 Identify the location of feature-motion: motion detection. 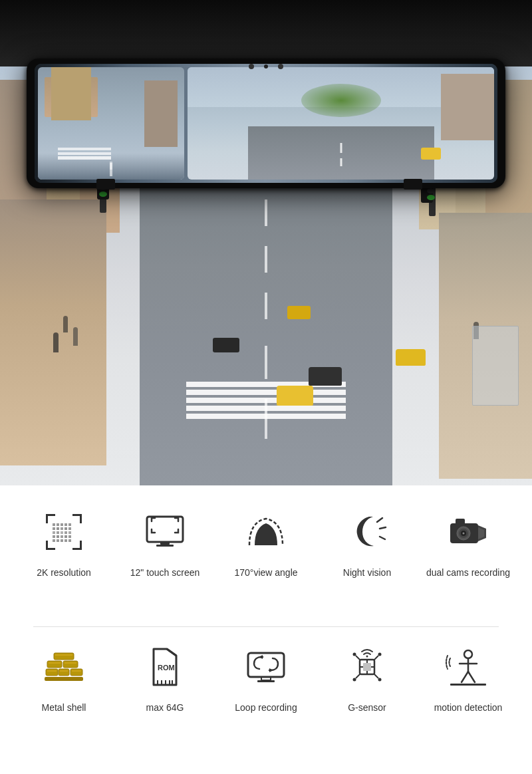
(468, 678).